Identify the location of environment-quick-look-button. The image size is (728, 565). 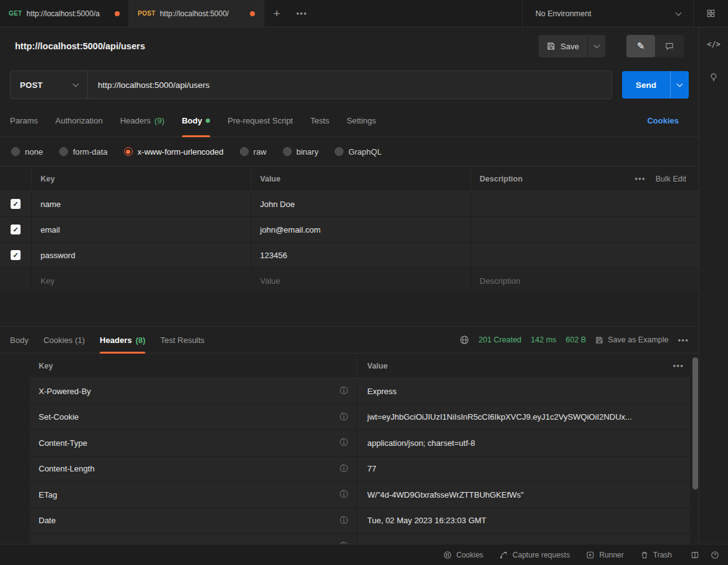
(711, 14).